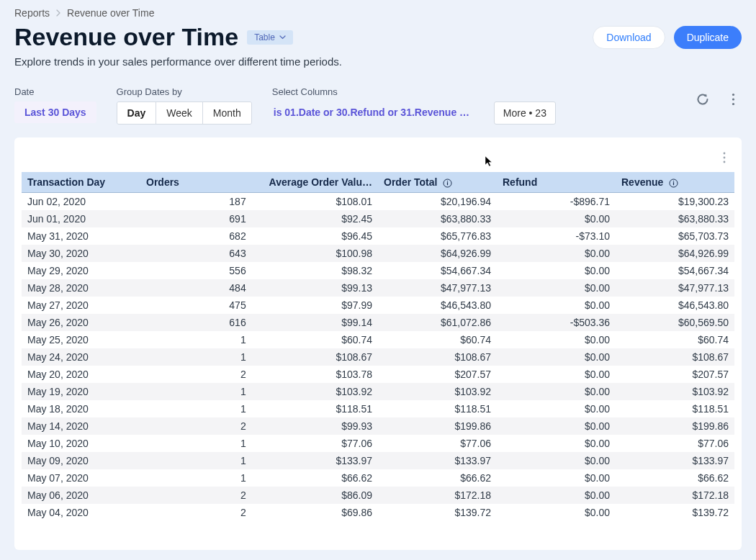  I want to click on refresh-icon, so click(703, 99).